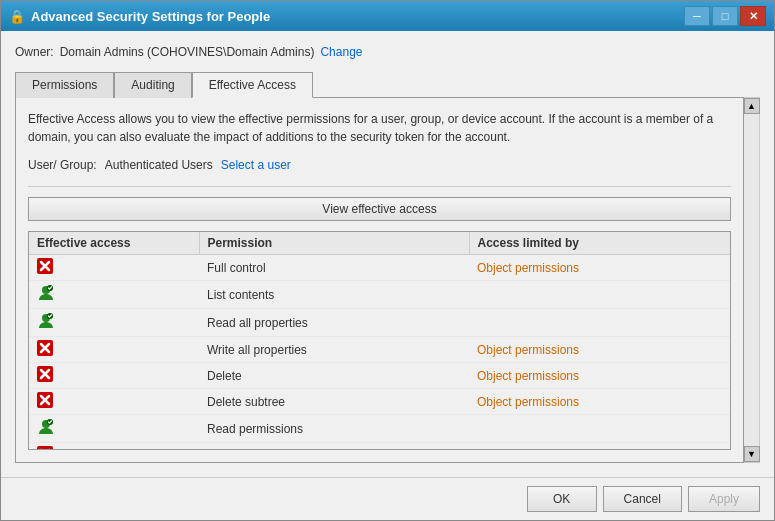 The width and height of the screenshot is (775, 521). What do you see at coordinates (334, 447) in the screenshot?
I see `permission-cell: Modify permissions` at bounding box center [334, 447].